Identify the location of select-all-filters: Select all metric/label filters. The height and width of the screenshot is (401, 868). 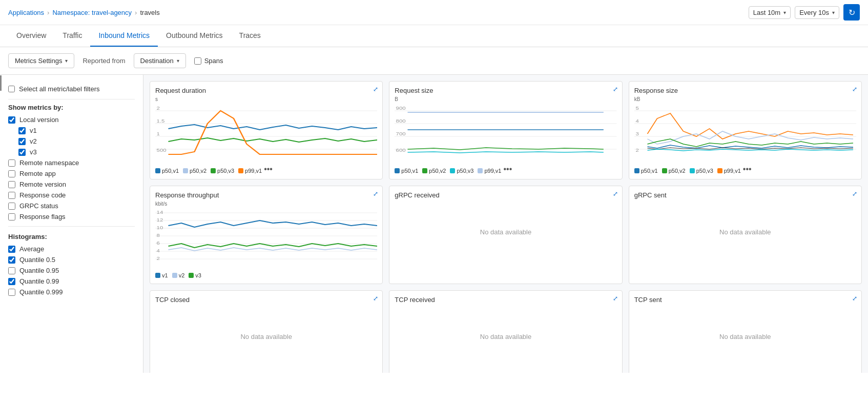
(72, 89).